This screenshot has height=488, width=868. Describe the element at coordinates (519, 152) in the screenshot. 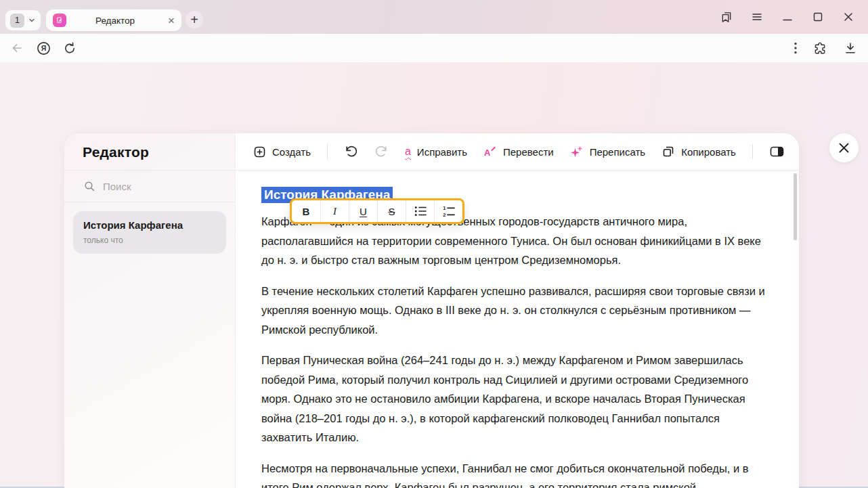

I see `translate-button: A Перевести` at that location.